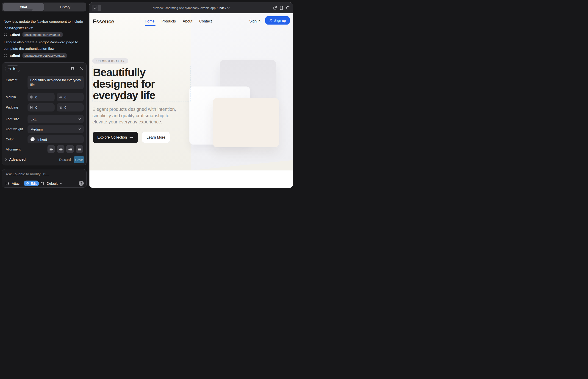 The image size is (588, 379). I want to click on font-size-select: 5XL, so click(56, 119).